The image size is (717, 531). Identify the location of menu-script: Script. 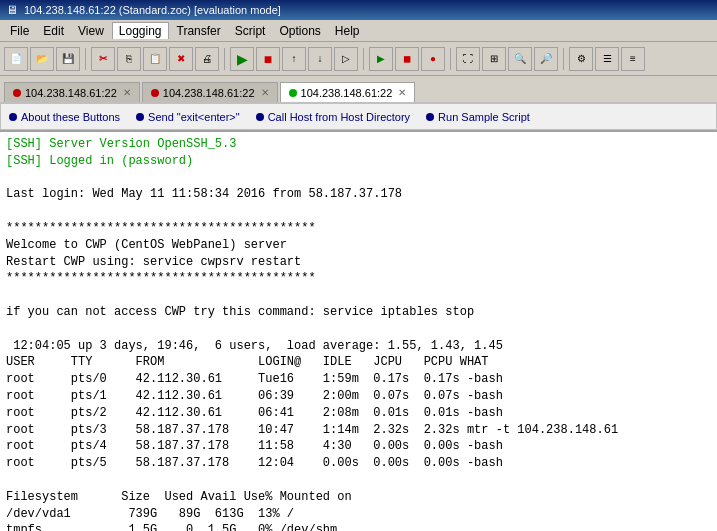
(250, 31).